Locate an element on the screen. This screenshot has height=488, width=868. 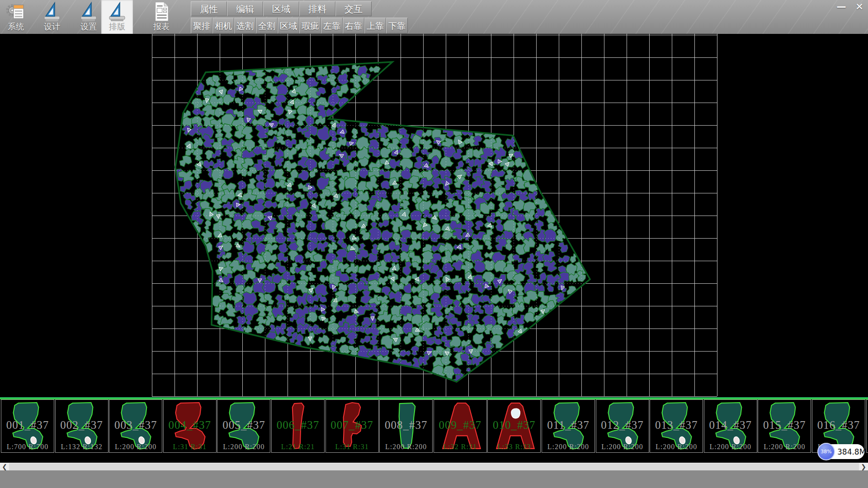
thumbnail-cell: 012_#37 L:200 R:200 is located at coordinates (623, 426).